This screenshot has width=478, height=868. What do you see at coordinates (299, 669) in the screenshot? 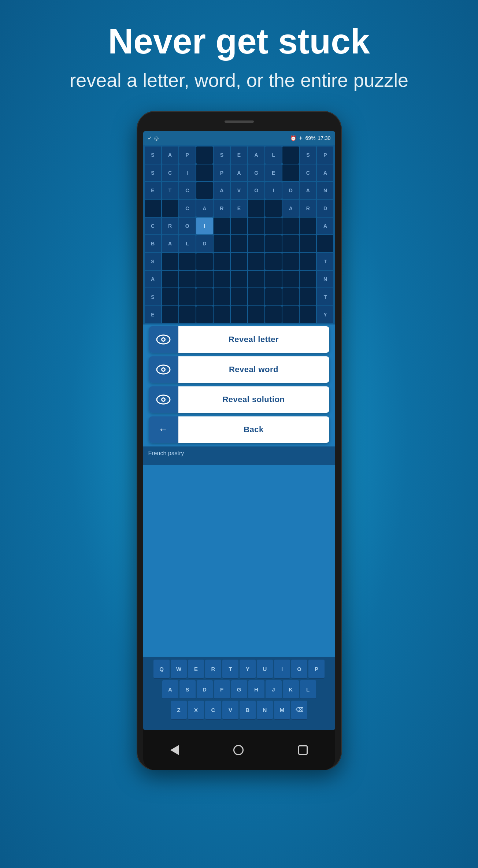
I see `key-o: O` at bounding box center [299, 669].